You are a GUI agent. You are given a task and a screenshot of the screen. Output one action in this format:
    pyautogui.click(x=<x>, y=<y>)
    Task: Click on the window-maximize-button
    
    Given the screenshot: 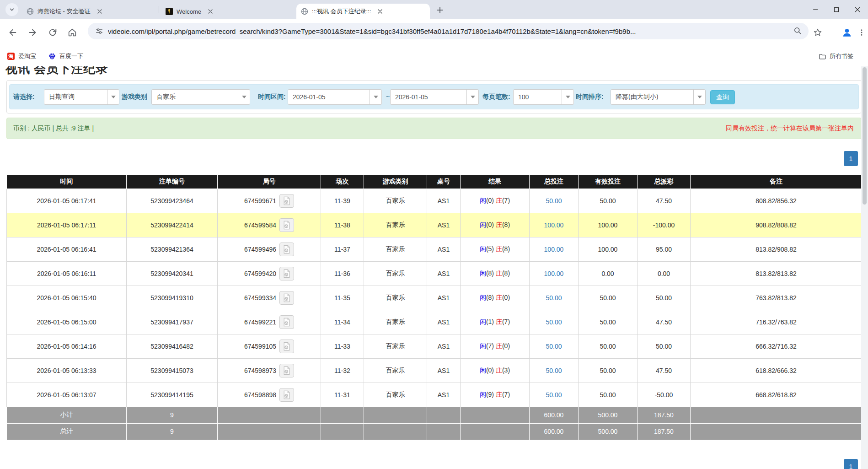 What is the action you would take?
    pyautogui.click(x=836, y=10)
    